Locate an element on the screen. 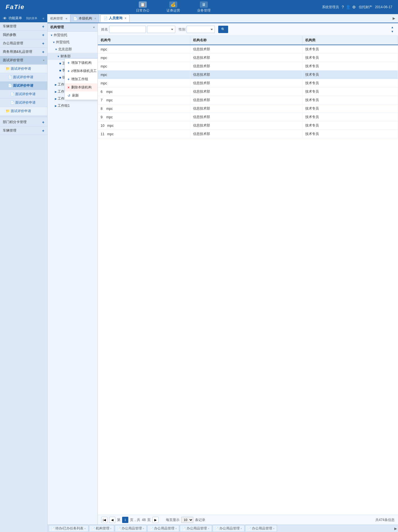 The width and height of the screenshot is (398, 532). bottom-tab-label-5: 办公用品管理 is located at coordinates (230, 529).